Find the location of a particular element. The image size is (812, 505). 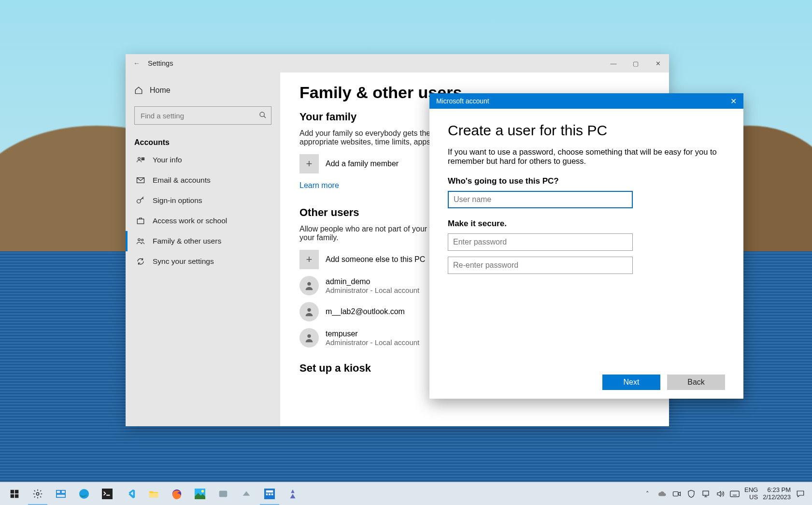

taskbar-calculator is located at coordinates (270, 494).